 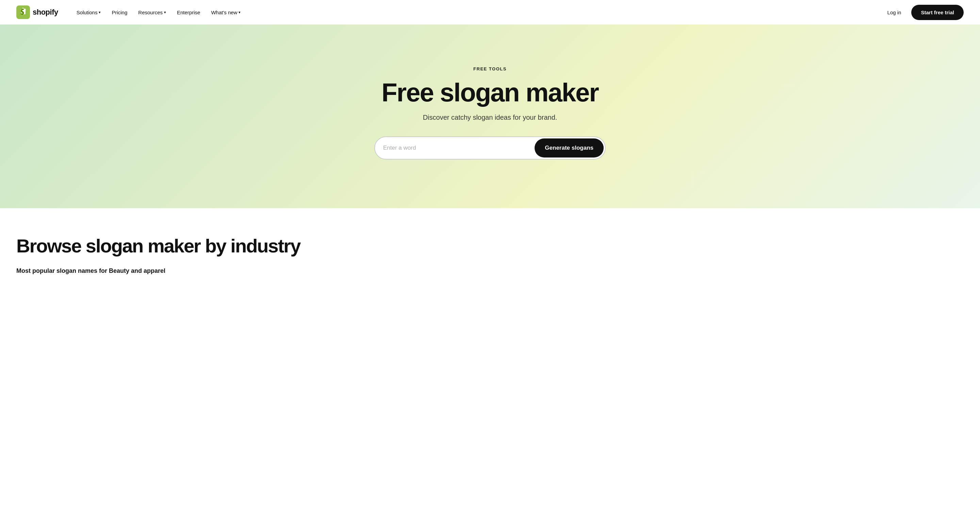 What do you see at coordinates (490, 148) in the screenshot?
I see `slogan-search-form: Generate slogans` at bounding box center [490, 148].